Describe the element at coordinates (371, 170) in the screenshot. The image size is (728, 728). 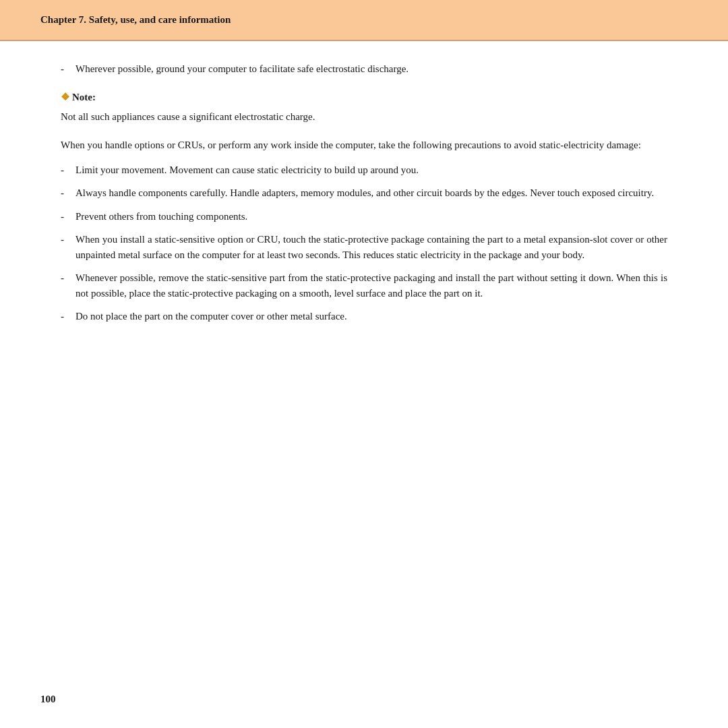
I see `bullet-text-0: Limit your movement. Movement can cause …` at that location.